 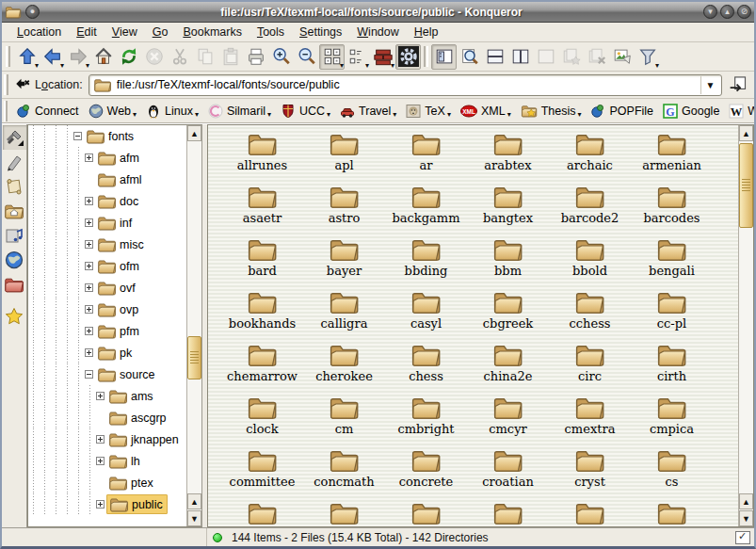 I want to click on tree-scroll-down-button: ▼, so click(x=194, y=518).